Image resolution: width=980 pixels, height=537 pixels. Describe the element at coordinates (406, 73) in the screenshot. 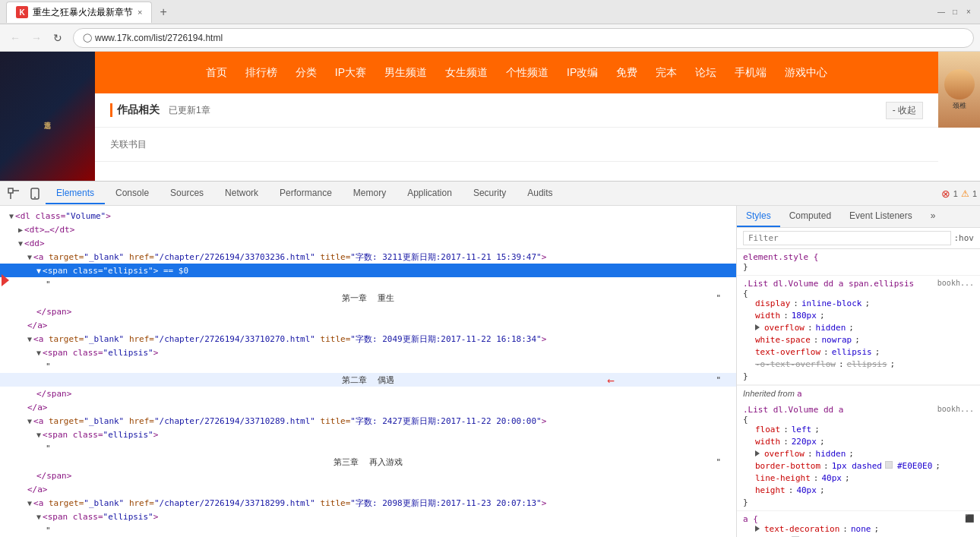

I see `nav-male: 男生频道` at that location.